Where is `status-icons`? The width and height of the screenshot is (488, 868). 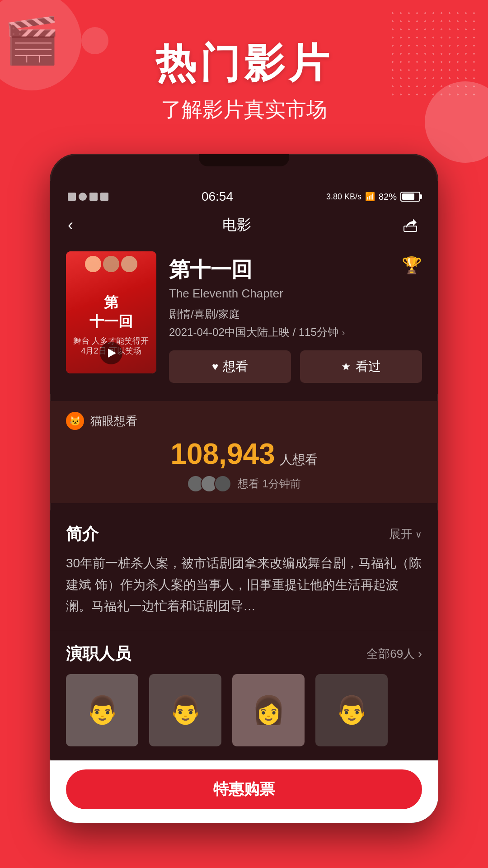
status-icons is located at coordinates (88, 197).